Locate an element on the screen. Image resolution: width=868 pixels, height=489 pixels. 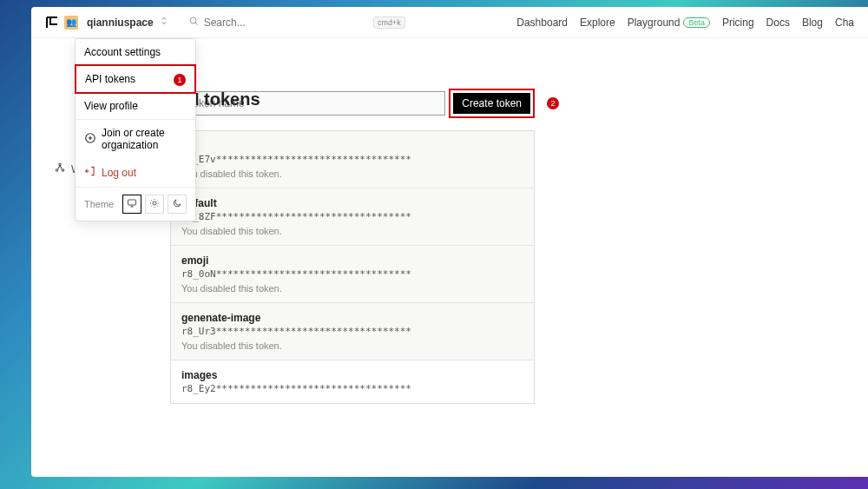
theme-system-button is located at coordinates (132, 204).